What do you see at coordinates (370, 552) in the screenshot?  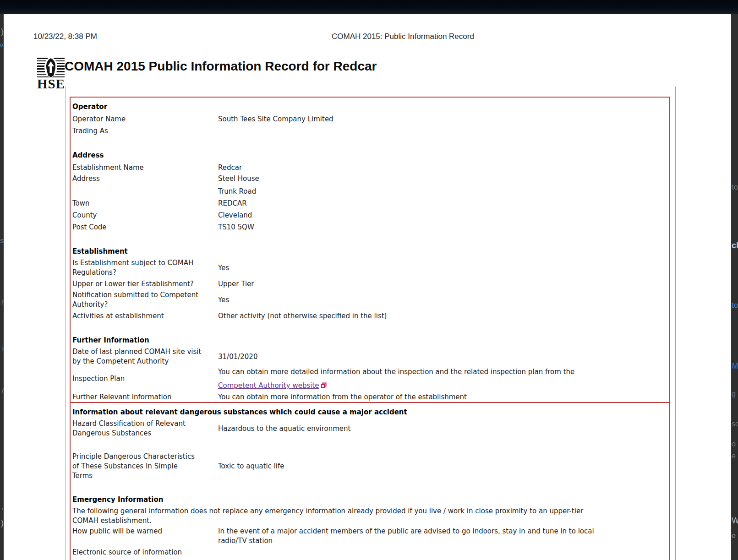 I see `table-row: Electronic source of information` at bounding box center [370, 552].